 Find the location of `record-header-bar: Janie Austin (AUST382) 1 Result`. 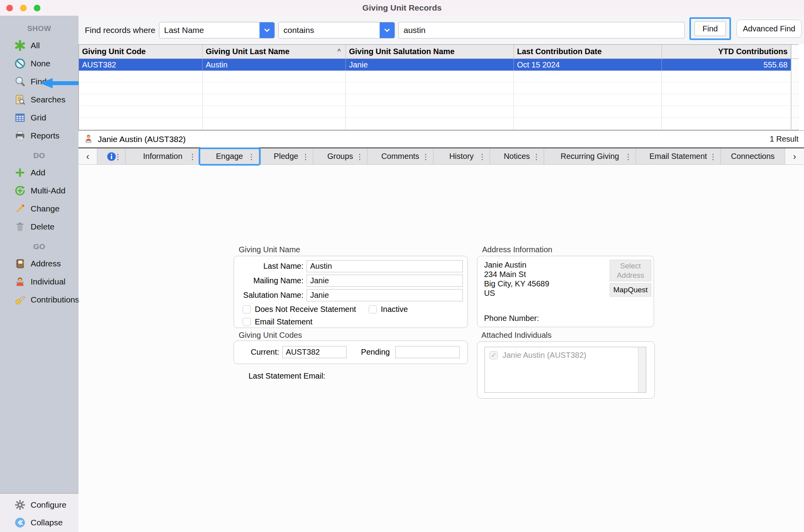

record-header-bar: Janie Austin (AUST382) 1 Result is located at coordinates (441, 139).